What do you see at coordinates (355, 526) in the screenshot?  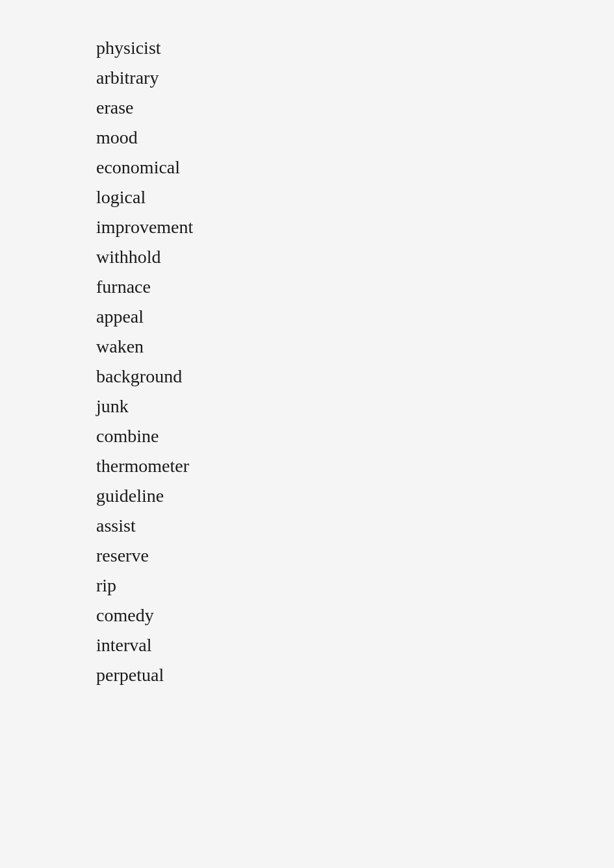 I see `list-item: assist` at bounding box center [355, 526].